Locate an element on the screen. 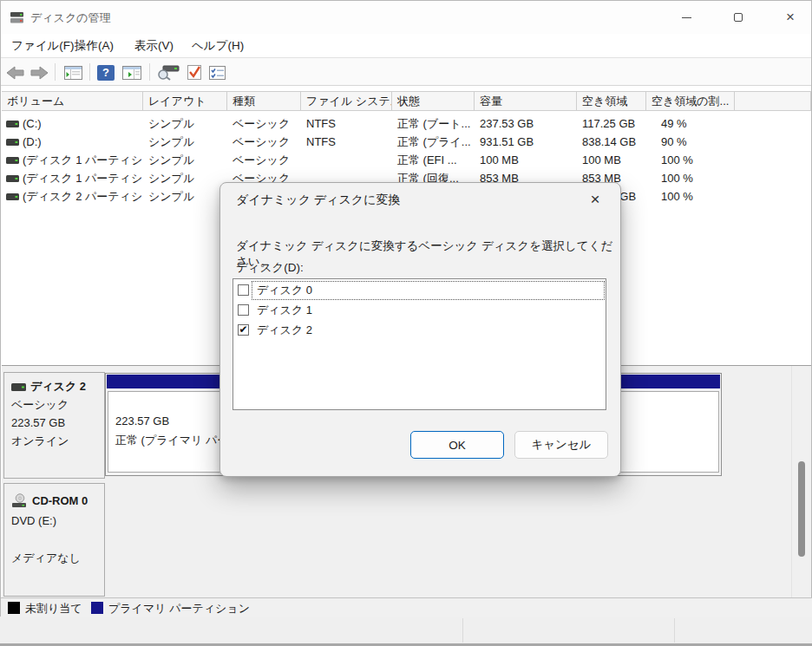 This screenshot has width=812, height=646. cell-free: 838.14 GB is located at coordinates (612, 142).